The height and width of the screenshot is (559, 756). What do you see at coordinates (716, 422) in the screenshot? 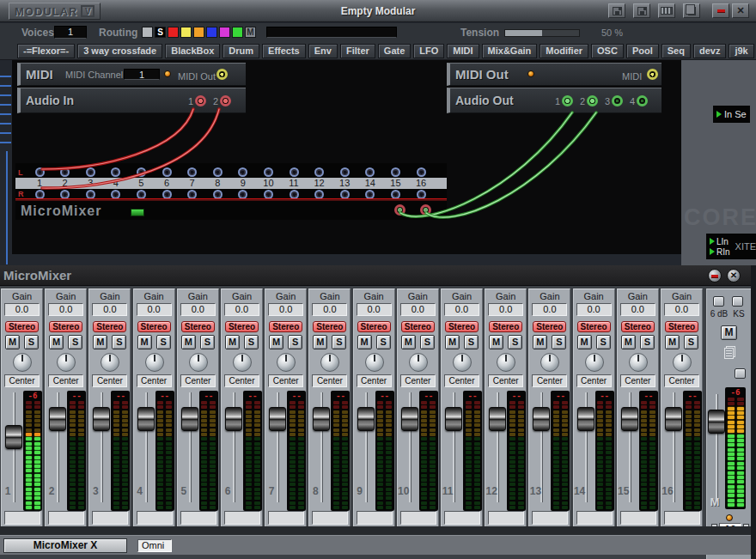
I see `master-fader-handle` at bounding box center [716, 422].